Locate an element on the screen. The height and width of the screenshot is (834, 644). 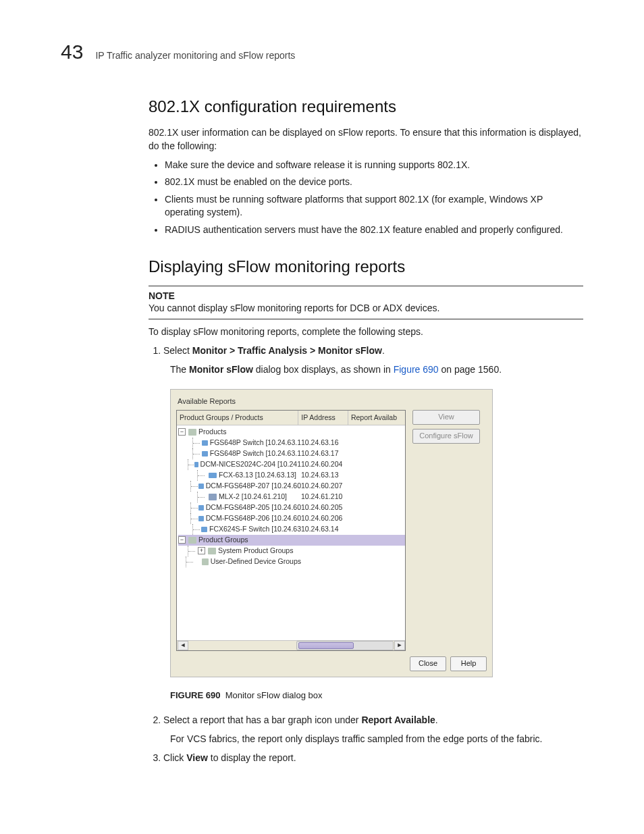
product-name: DCM-FGS648P-205 [10.24.60 is located at coordinates (254, 508).